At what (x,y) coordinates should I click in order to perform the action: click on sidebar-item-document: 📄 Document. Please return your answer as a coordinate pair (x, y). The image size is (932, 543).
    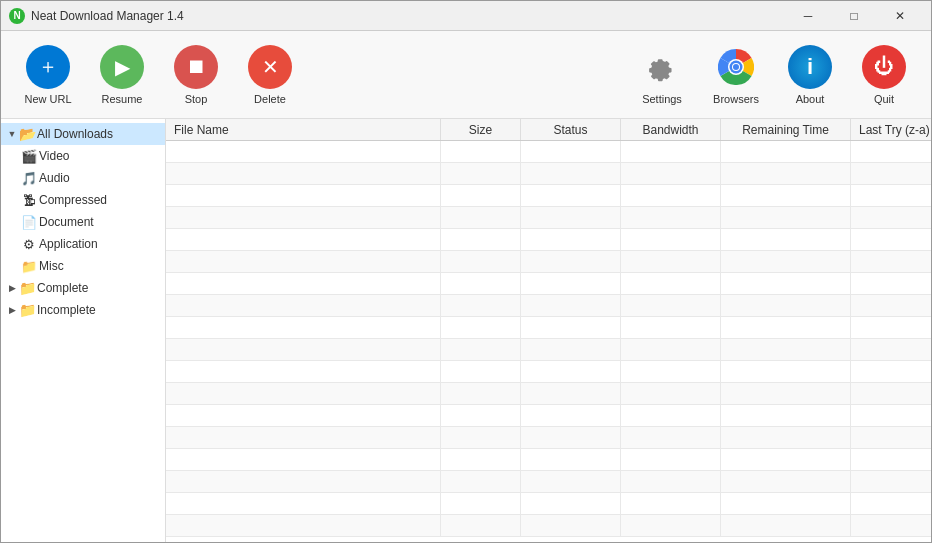
    Looking at the image, I should click on (83, 222).